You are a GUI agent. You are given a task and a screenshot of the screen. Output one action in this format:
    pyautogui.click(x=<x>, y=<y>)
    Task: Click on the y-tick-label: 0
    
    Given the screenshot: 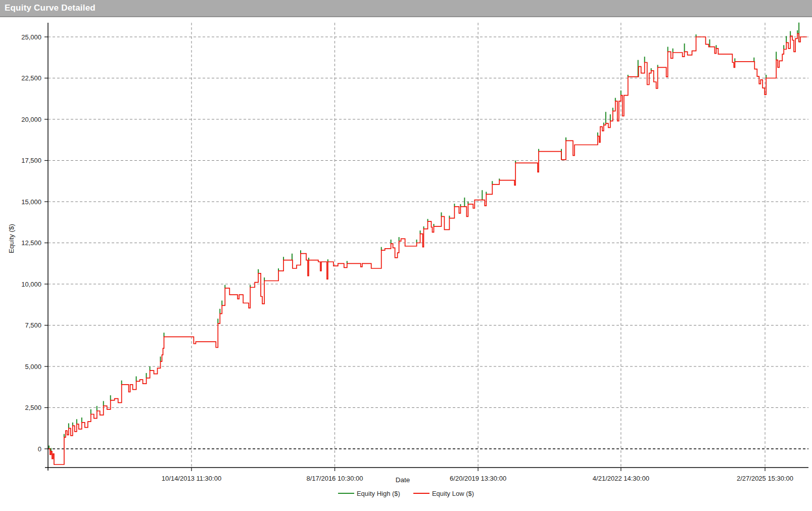 What is the action you would take?
    pyautogui.click(x=39, y=449)
    